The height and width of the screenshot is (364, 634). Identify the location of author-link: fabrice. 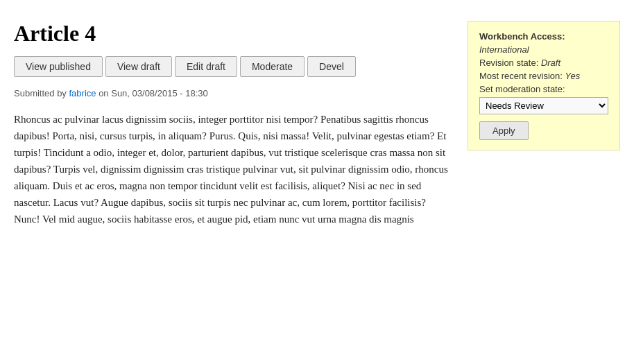
(83, 93).